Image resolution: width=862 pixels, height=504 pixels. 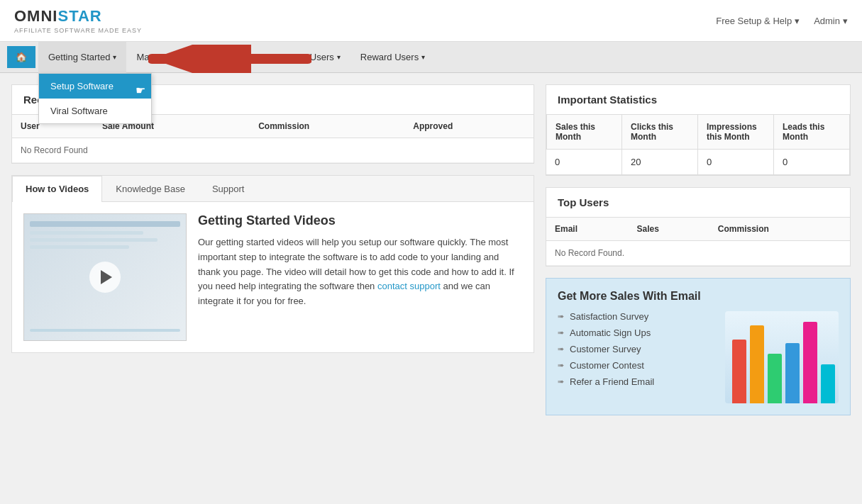 What do you see at coordinates (95, 111) in the screenshot?
I see `viral-software-item: Viral Software` at bounding box center [95, 111].